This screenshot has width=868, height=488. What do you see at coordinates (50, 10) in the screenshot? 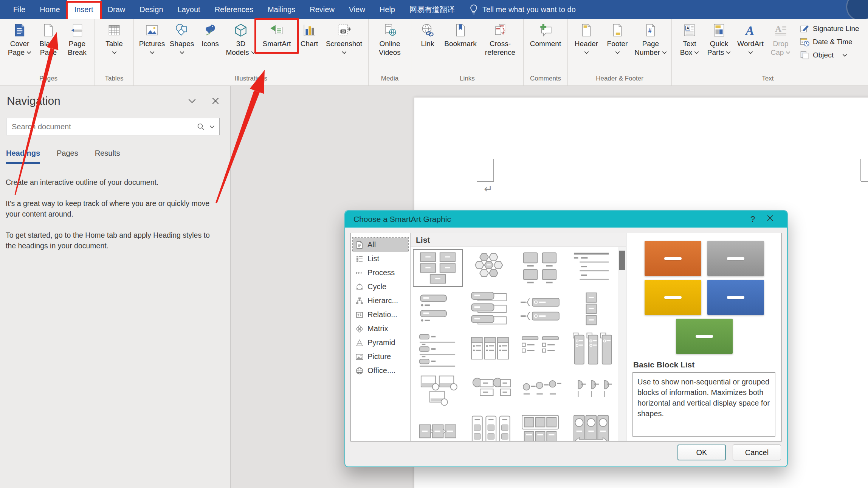
I see `tab-home: Home` at bounding box center [50, 10].